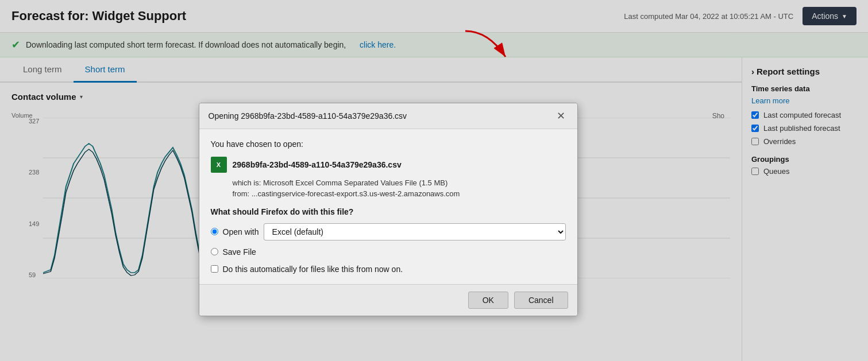 This screenshot has width=868, height=361. I want to click on y-tick-59: 59, so click(34, 275).